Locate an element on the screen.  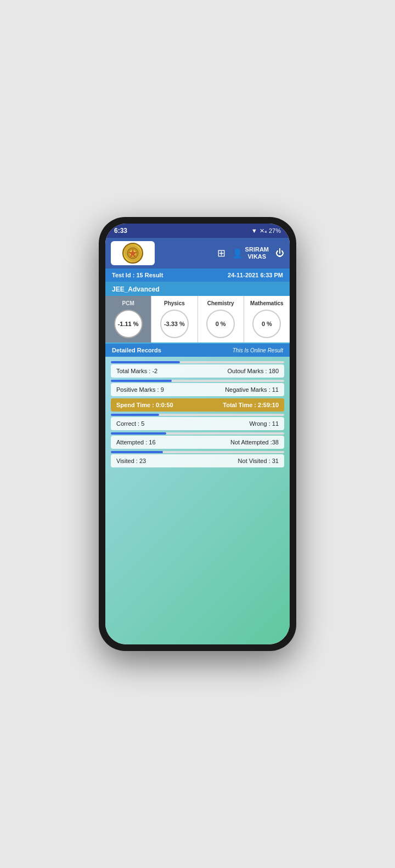
attempted-right: Not Attempted :38 is located at coordinates (255, 442).